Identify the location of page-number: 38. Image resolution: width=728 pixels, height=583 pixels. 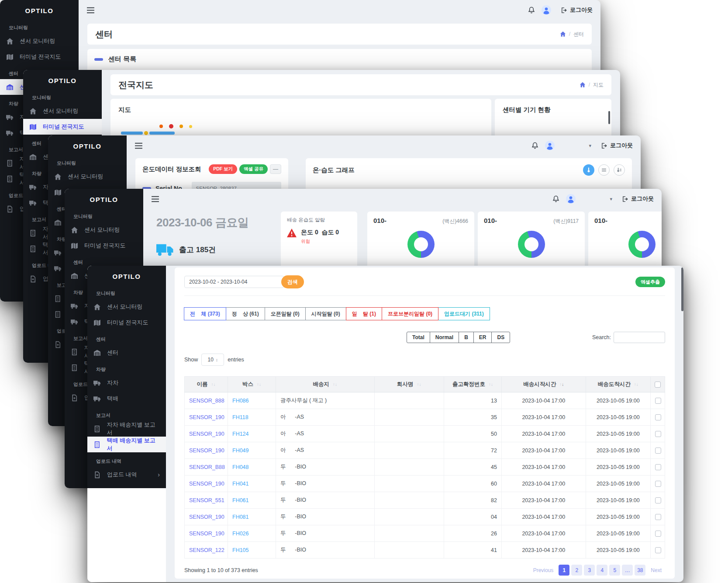
(640, 570).